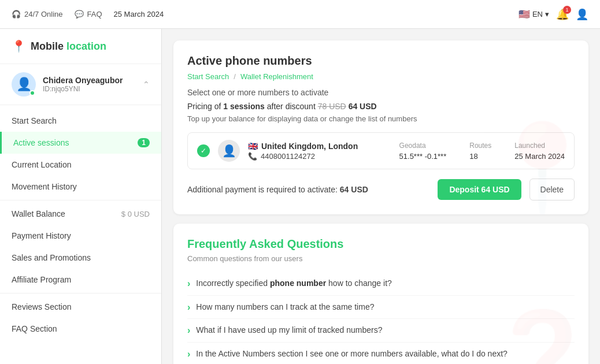 The width and height of the screenshot is (600, 364). What do you see at coordinates (79, 14) in the screenshot?
I see `faq-icon: 💬` at bounding box center [79, 14].